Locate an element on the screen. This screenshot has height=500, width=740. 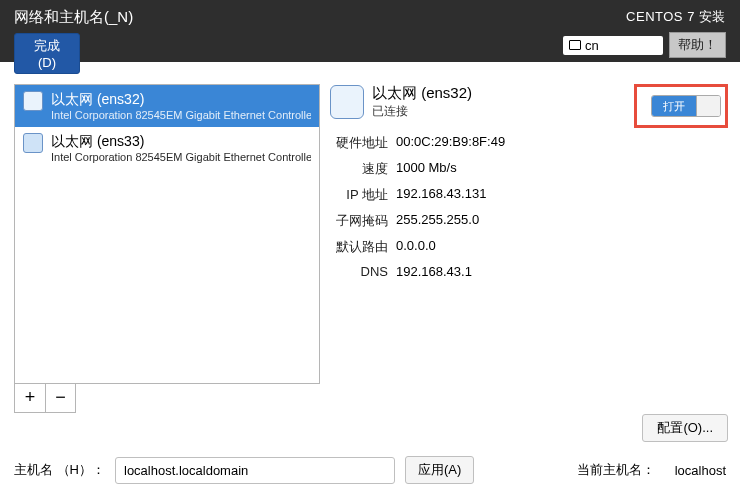
remove-interface-button: − is located at coordinates (60, 398).